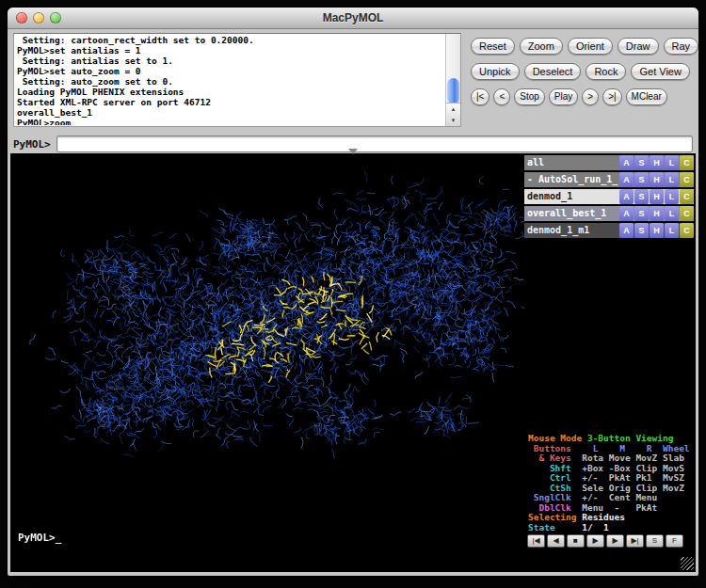 Image resolution: width=706 pixels, height=588 pixels. What do you see at coordinates (537, 541) in the screenshot?
I see `vcr-rewind-button: |◀` at bounding box center [537, 541].